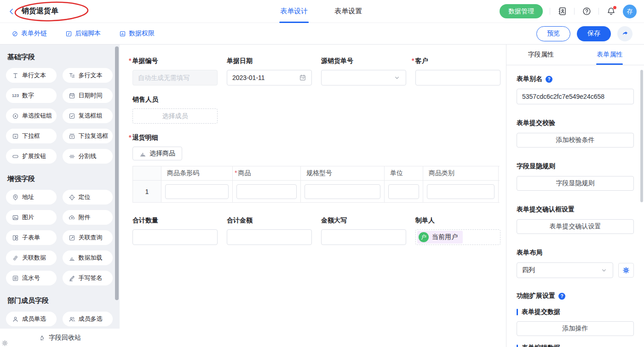 The width and height of the screenshot is (644, 347). I want to click on field-label: 金额大写, so click(363, 221).